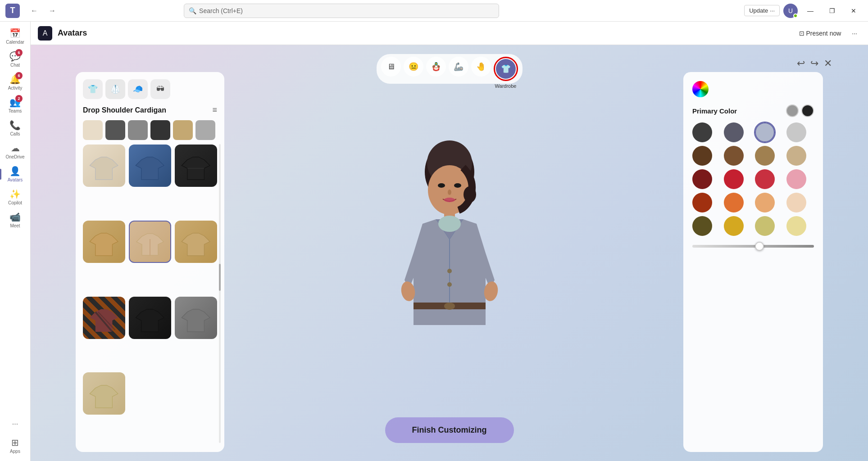  I want to click on sidebar-label-activity: Activity, so click(15, 88).